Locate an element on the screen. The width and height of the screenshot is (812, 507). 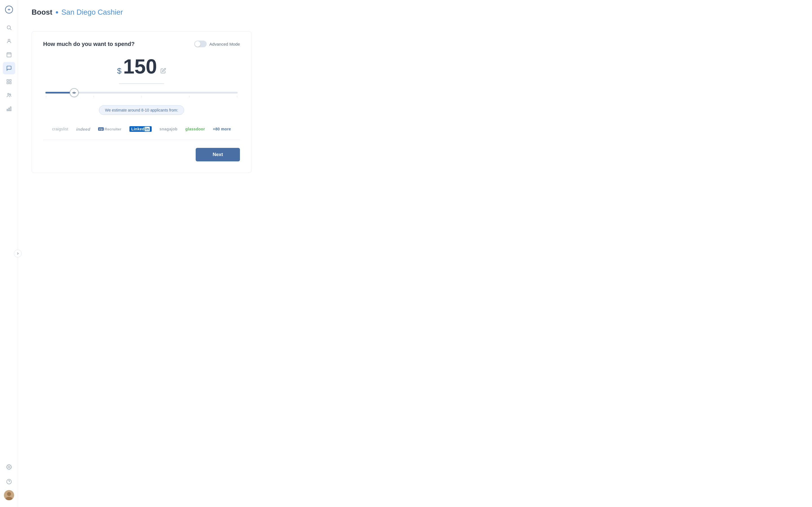
sidebar-item-profile is located at coordinates (9, 41).